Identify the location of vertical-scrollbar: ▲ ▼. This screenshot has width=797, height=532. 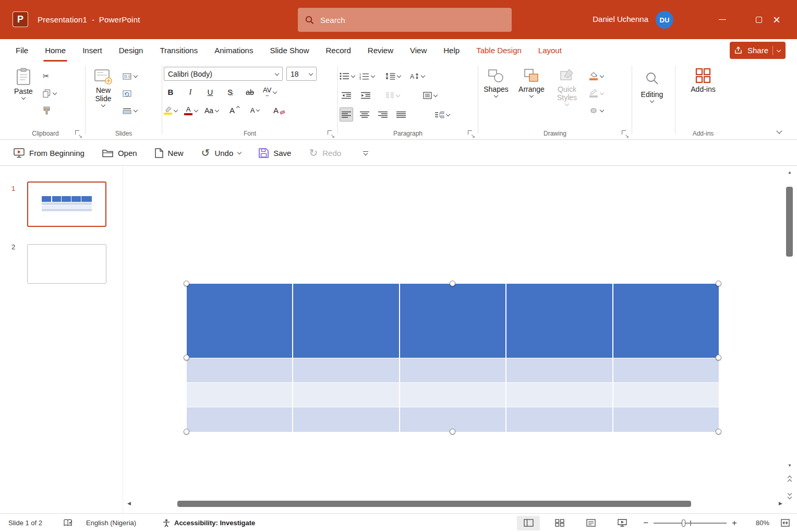
(790, 339).